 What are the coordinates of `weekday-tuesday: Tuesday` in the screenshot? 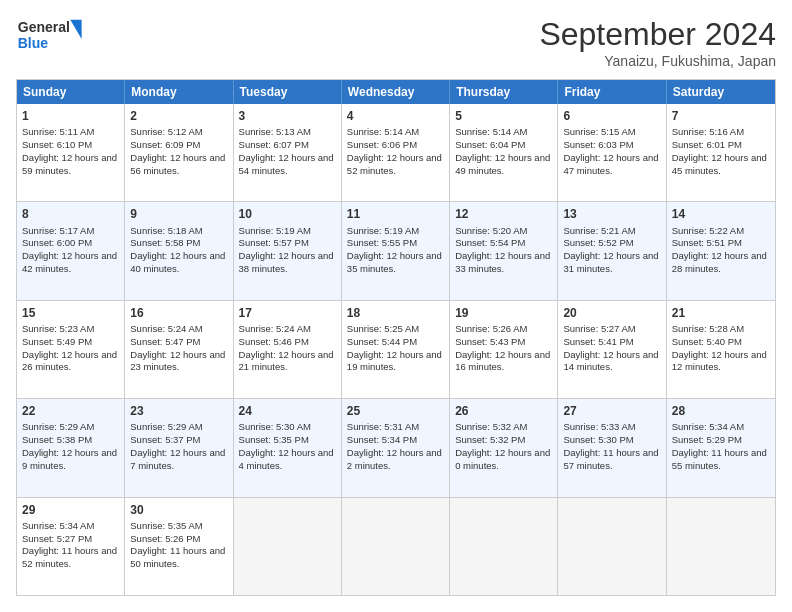 It's located at (288, 92).